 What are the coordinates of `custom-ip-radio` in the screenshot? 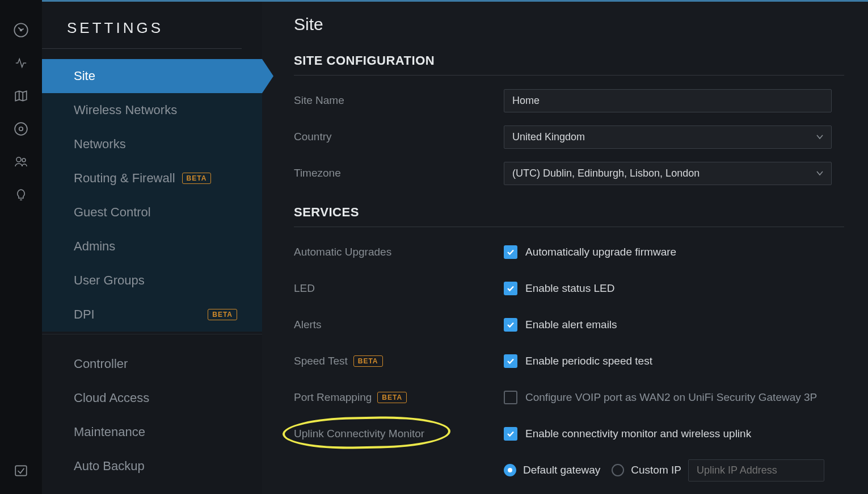 It's located at (618, 470).